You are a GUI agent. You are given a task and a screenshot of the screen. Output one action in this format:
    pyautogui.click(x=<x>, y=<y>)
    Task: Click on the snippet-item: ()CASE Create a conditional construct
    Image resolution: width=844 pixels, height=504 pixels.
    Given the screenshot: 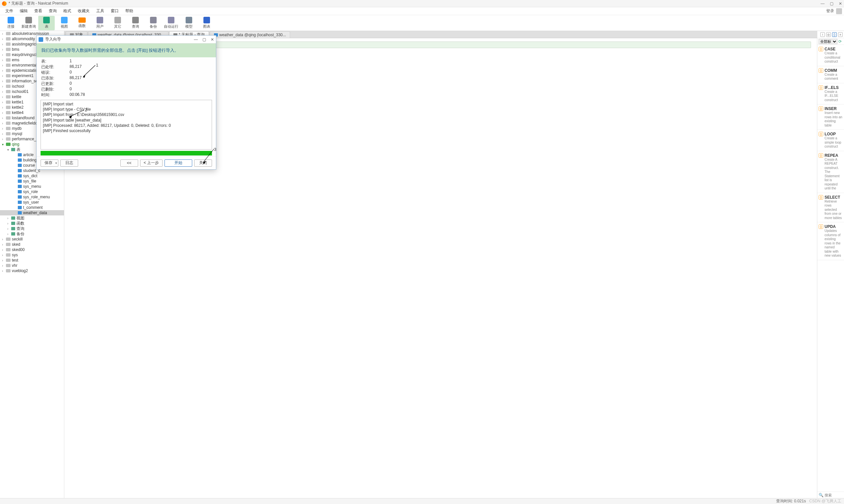 What is the action you would take?
    pyautogui.click(x=831, y=56)
    